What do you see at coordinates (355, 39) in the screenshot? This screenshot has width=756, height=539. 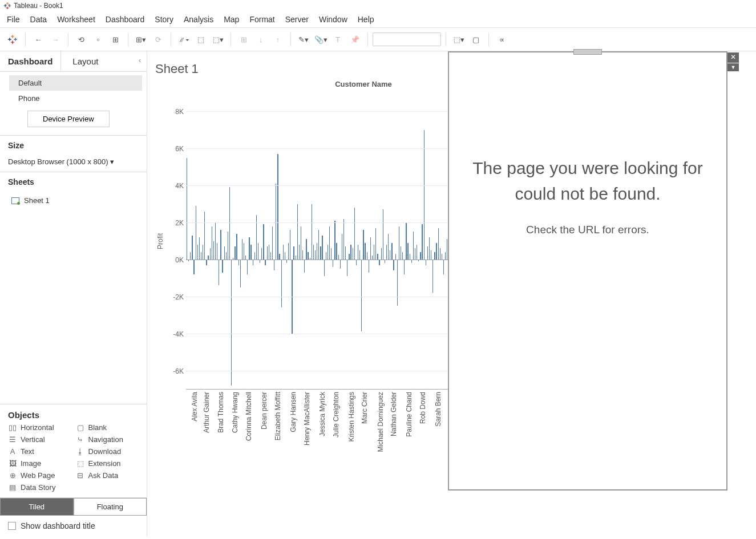 I see `pin-icon: 📌` at bounding box center [355, 39].